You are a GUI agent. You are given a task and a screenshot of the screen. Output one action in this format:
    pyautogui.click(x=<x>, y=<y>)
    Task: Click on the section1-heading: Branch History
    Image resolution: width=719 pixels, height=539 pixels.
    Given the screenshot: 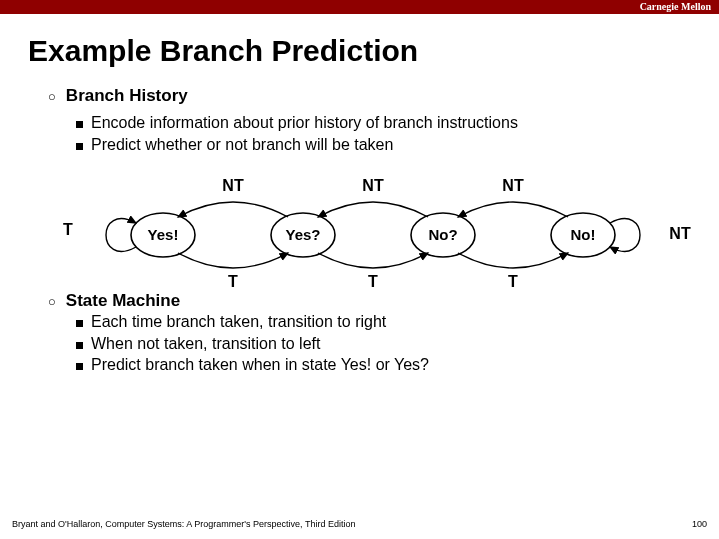 What is the action you would take?
    pyautogui.click(x=127, y=96)
    